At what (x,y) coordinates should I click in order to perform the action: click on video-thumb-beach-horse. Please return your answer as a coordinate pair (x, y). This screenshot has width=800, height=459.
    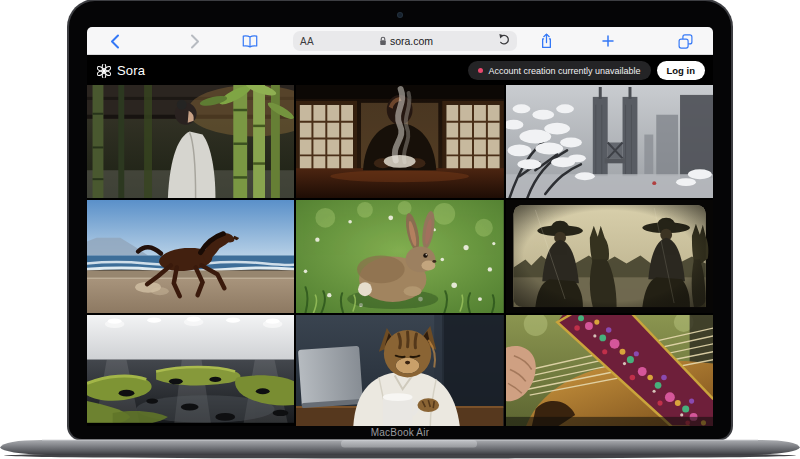
    Looking at the image, I should click on (190, 256).